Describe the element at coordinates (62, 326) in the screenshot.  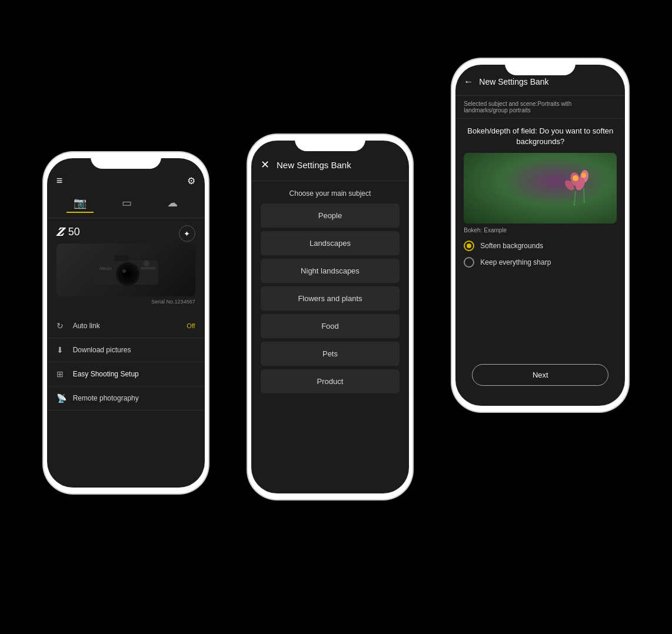
I see `auto-link-icon: ↻` at that location.